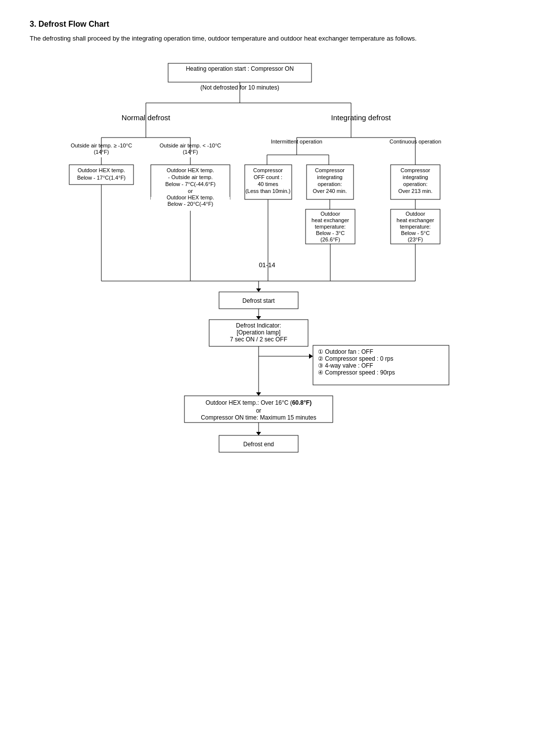 Image resolution: width=534 pixels, height=756 pixels. What do you see at coordinates (330, 239) in the screenshot?
I see `hex-3c-5: (26.6°F)` at bounding box center [330, 239].